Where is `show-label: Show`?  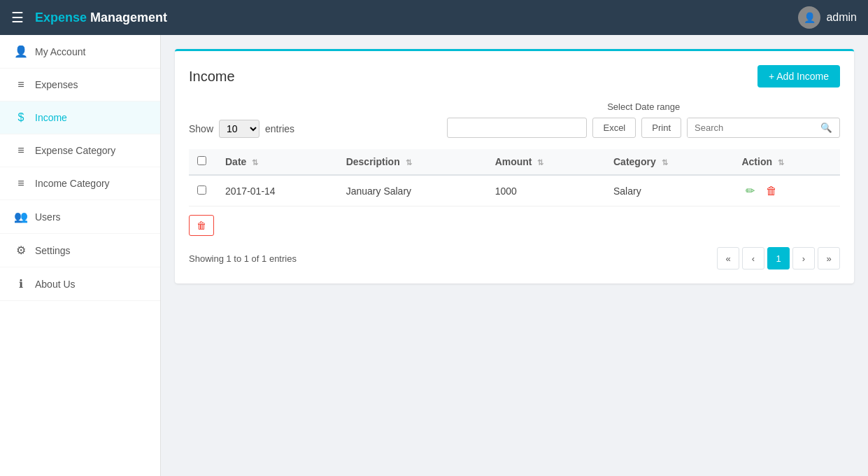
show-label: Show is located at coordinates (201, 129).